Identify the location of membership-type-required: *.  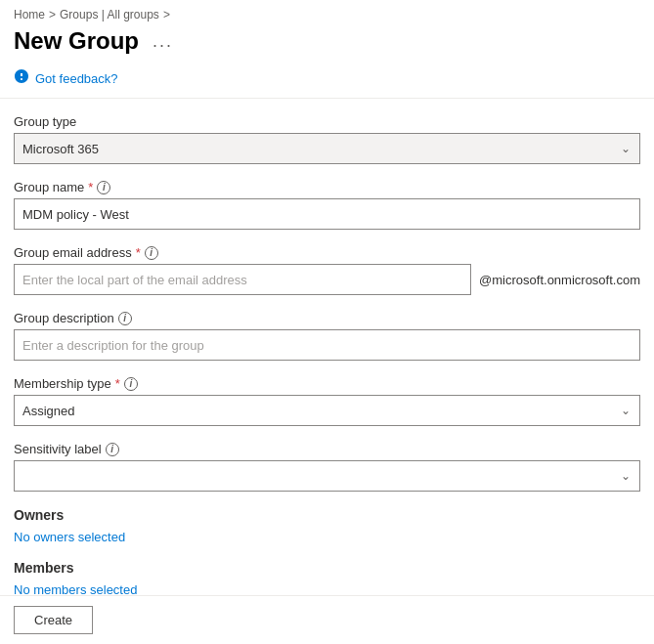
(117, 383).